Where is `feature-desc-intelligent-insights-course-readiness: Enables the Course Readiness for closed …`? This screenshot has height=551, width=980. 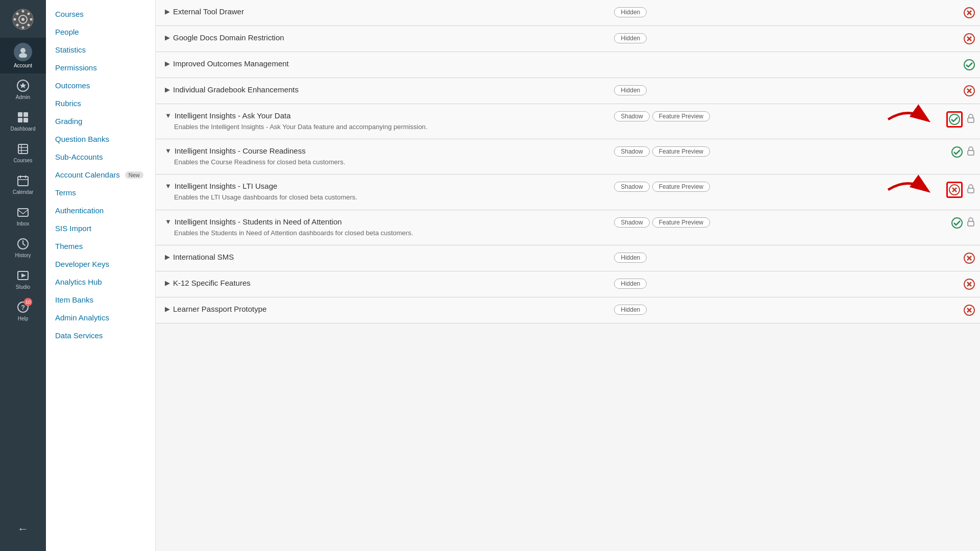
feature-desc-intelligent-insights-course-readiness: Enables the Course Readiness for closed … is located at coordinates (387, 162).